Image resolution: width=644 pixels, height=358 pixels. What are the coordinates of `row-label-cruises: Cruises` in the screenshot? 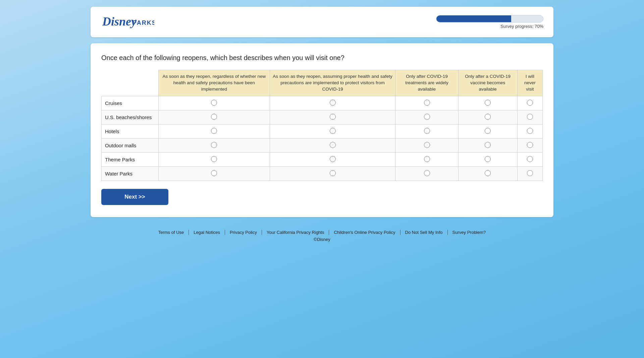 It's located at (130, 103).